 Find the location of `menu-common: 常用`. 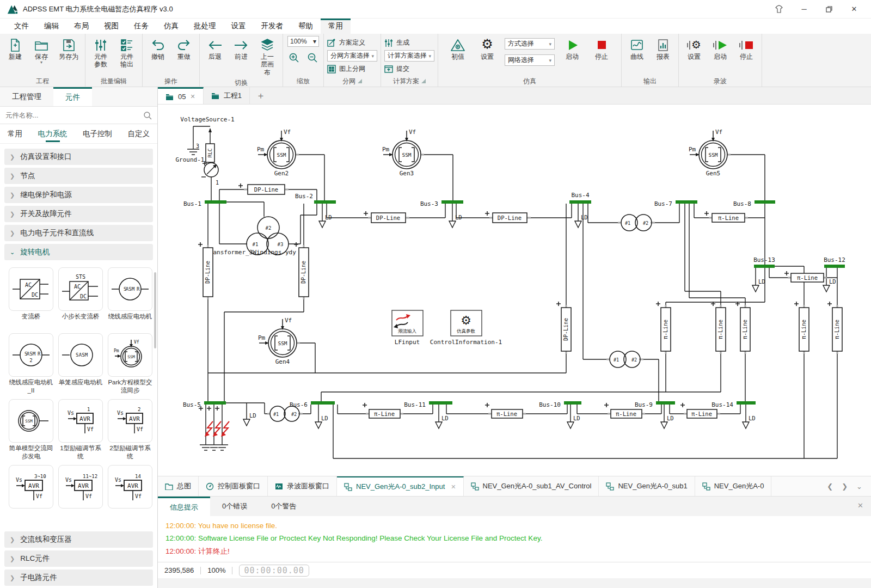

menu-common: 常用 is located at coordinates (335, 26).